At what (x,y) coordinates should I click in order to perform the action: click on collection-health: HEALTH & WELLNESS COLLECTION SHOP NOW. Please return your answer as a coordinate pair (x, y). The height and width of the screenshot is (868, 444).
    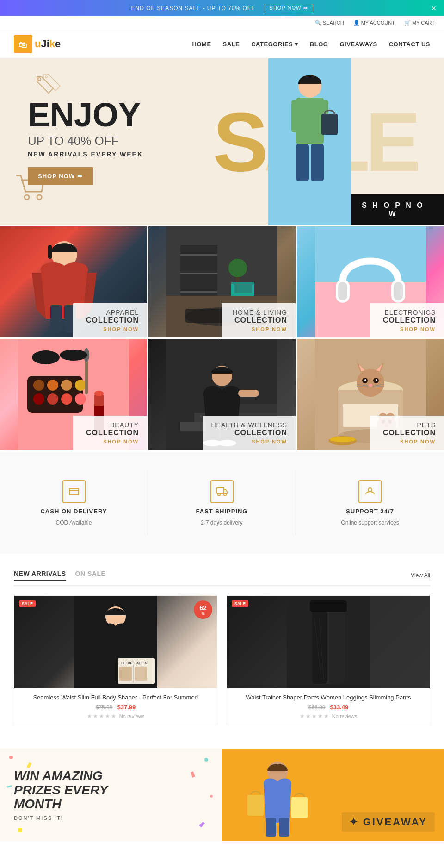
    Looking at the image, I should click on (222, 394).